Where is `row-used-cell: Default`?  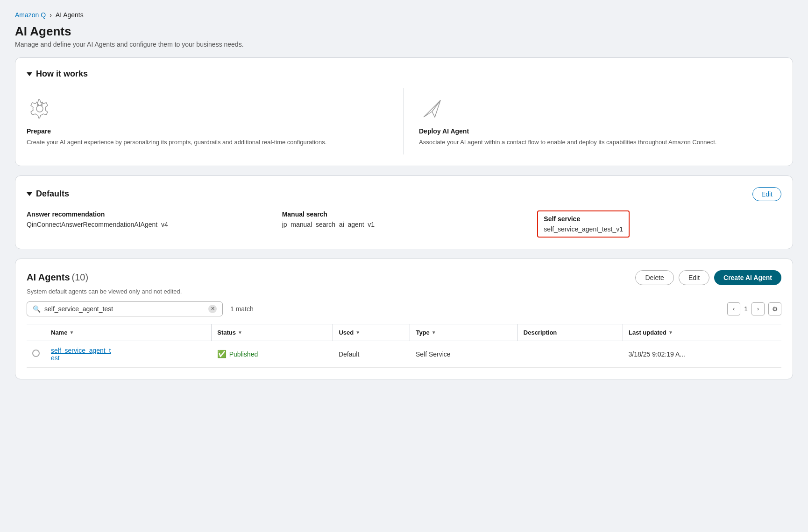 row-used-cell: Default is located at coordinates (372, 354).